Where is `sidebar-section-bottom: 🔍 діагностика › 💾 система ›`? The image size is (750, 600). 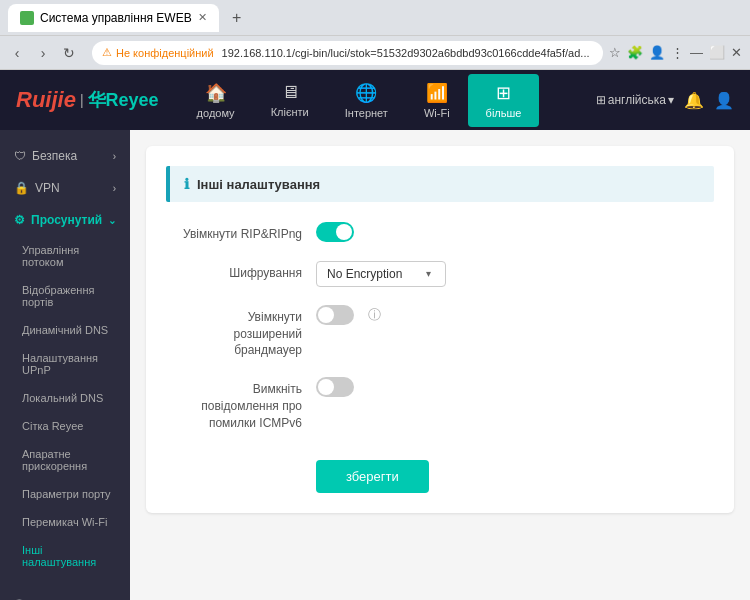
sidebar-section-bottom: 🔍 діагностика › 💾 система › is located at coordinates (65, 595).